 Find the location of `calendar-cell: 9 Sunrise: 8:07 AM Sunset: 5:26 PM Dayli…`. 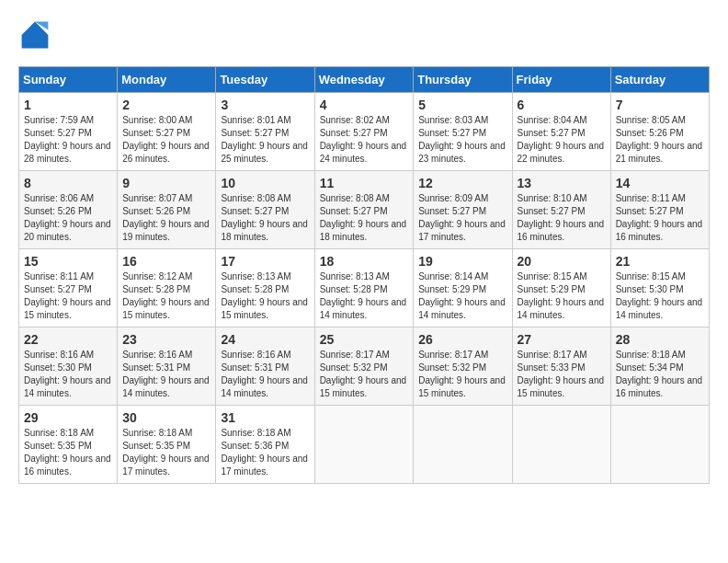

calendar-cell: 9 Sunrise: 8:07 AM Sunset: 5:26 PM Dayli… is located at coordinates (167, 210).